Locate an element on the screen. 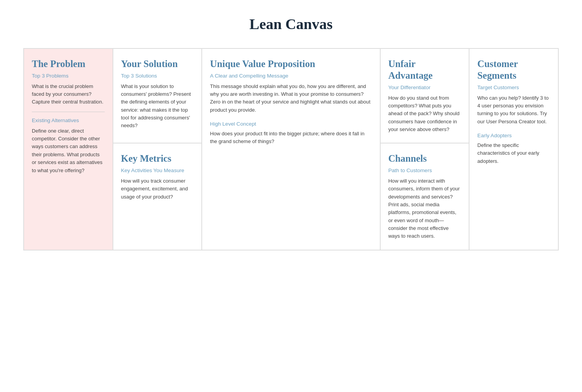 The image size is (582, 392). customer-body2: Define the specific characteristics of y… is located at coordinates (514, 154).